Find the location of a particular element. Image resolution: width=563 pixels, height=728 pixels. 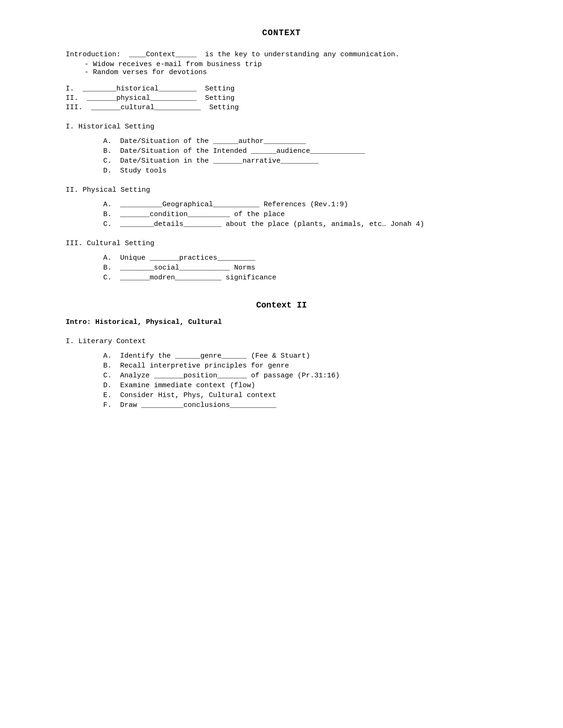

roman-item-2: II. _______physical___________ Setting is located at coordinates (282, 98).